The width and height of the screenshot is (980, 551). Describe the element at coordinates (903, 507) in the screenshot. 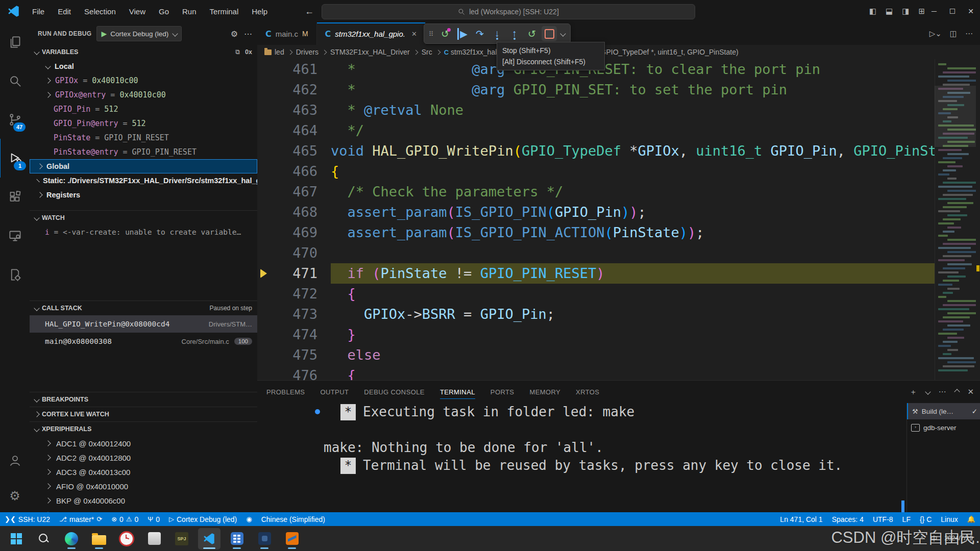

I see `terminal-scrollbar` at that location.